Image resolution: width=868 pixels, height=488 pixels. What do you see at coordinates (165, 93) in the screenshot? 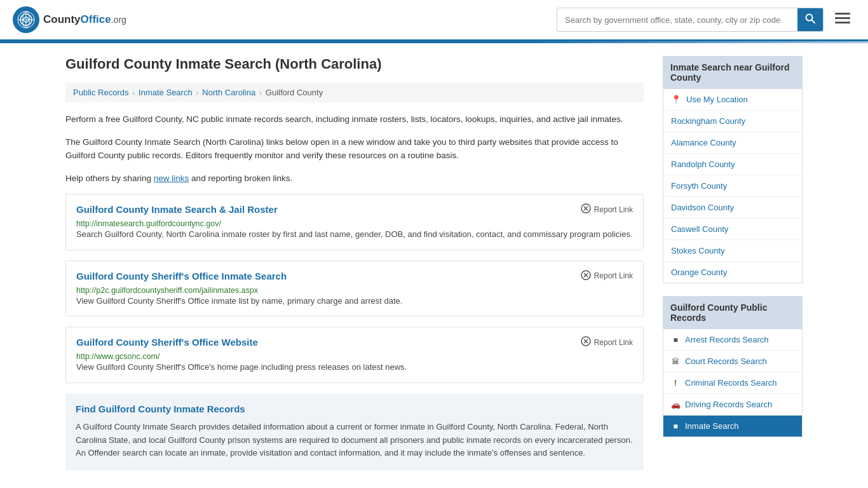
I see `breadcrumb-inmate-search: Inmate Search` at bounding box center [165, 93].